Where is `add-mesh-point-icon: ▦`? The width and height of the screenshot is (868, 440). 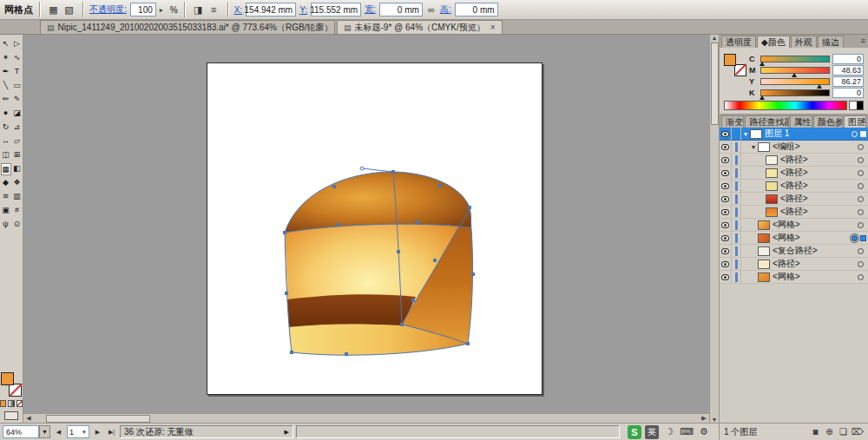 add-mesh-point-icon: ▦ is located at coordinates (54, 10).